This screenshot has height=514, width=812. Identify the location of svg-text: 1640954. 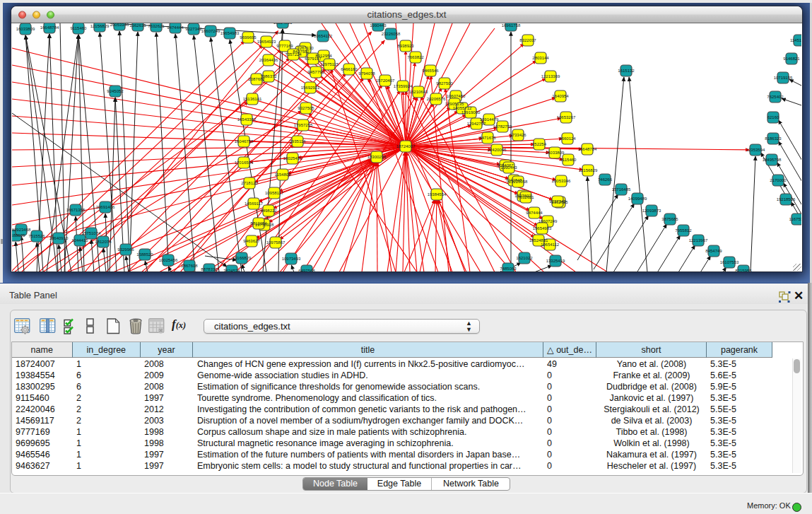
(560, 96).